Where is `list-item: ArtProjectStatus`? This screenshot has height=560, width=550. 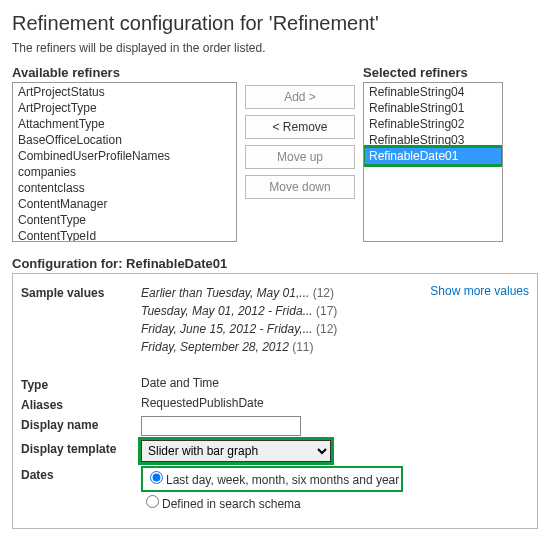
list-item: ArtProjectStatus is located at coordinates (124, 92).